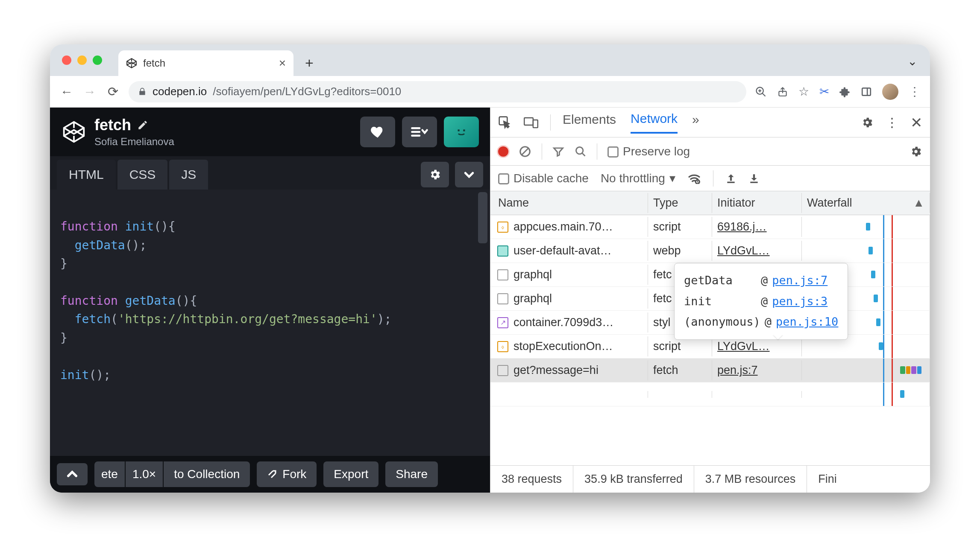 The image size is (980, 537). What do you see at coordinates (680, 203) in the screenshot?
I see `col-type: Type` at bounding box center [680, 203].